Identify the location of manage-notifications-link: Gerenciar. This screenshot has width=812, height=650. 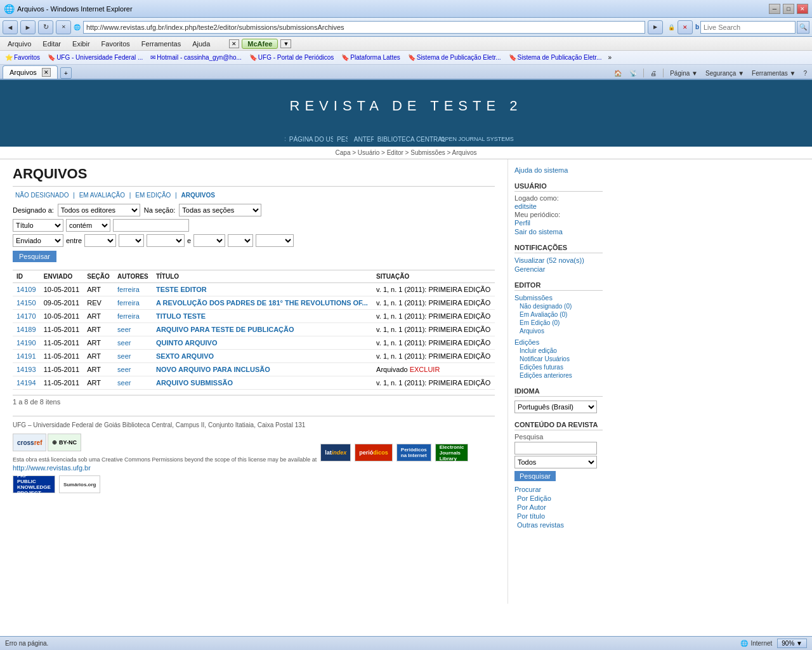
(558, 269).